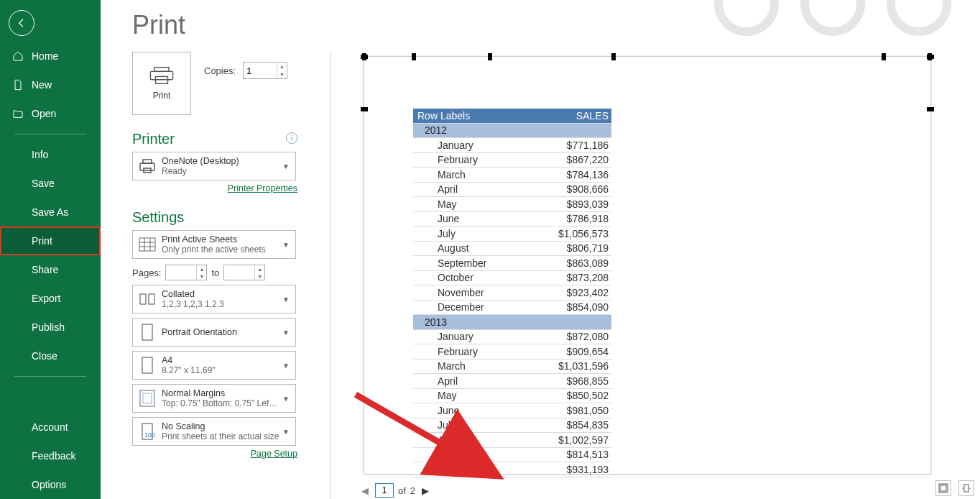 This screenshot has width=980, height=499. I want to click on back-button, so click(22, 23).